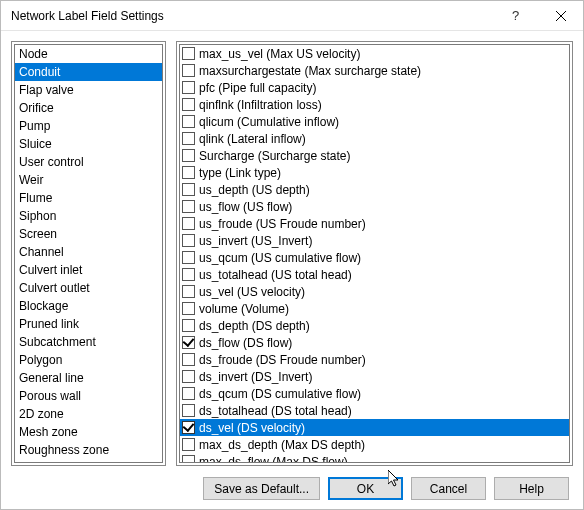 The width and height of the screenshot is (584, 510). What do you see at coordinates (374, 326) in the screenshot?
I see `field-item: ds_depth (DS depth)` at bounding box center [374, 326].